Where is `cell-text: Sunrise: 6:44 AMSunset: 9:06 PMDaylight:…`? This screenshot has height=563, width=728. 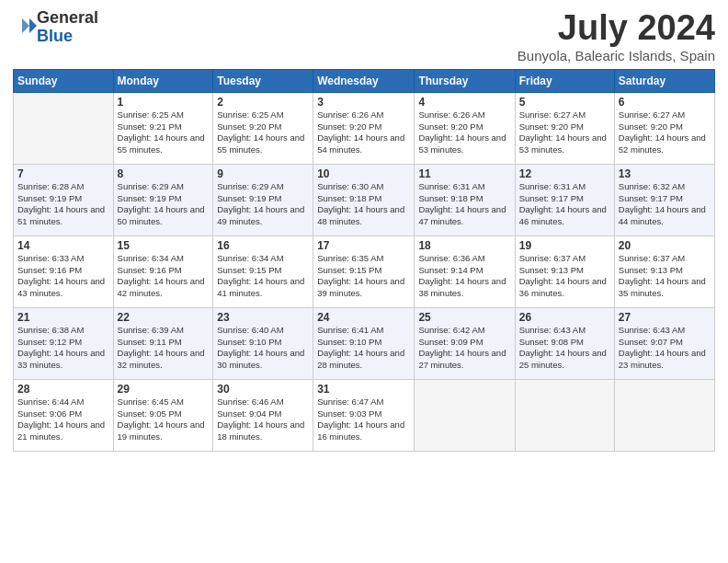
cell-text: Sunrise: 6:44 AMSunset: 9:06 PMDaylight:… is located at coordinates (61, 419).